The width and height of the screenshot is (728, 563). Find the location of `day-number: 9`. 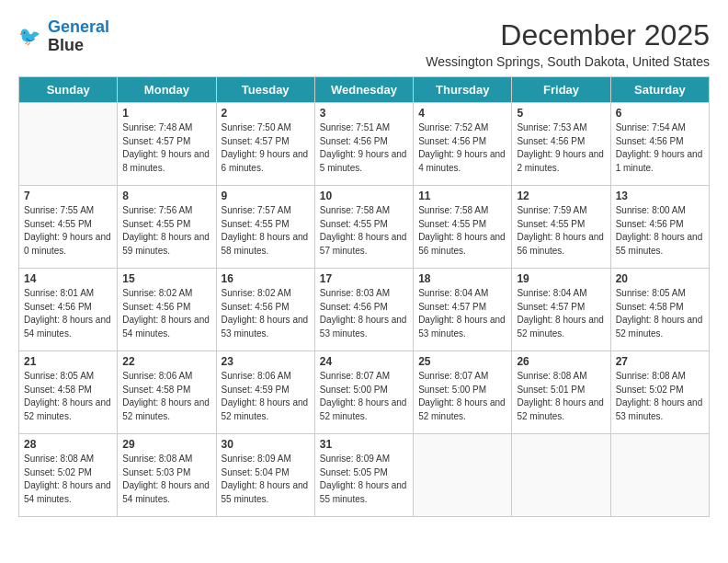

day-number: 9 is located at coordinates (266, 196).